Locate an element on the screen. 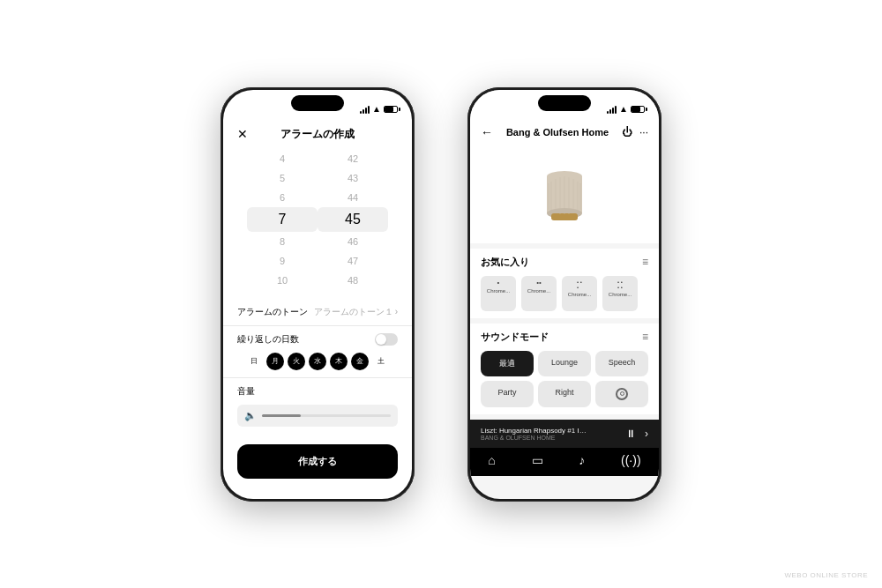 The width and height of the screenshot is (882, 588). now-playing-controls: ⏸ › is located at coordinates (637, 434).